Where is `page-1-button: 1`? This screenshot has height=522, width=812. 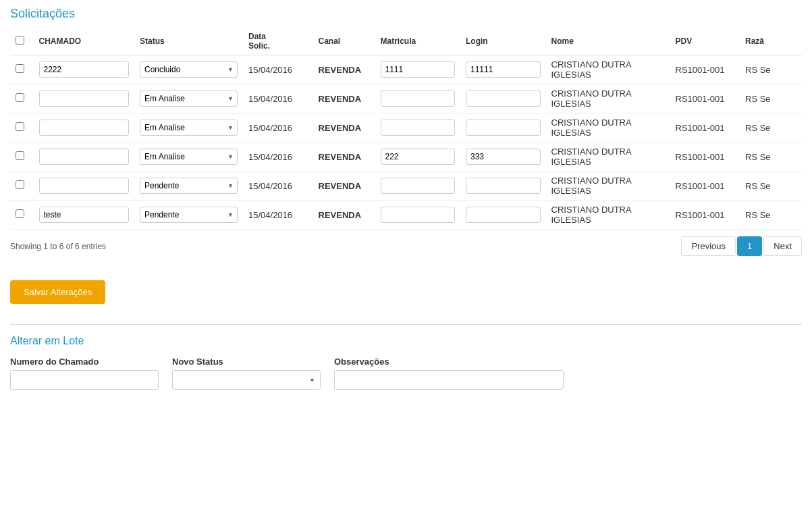 page-1-button: 1 is located at coordinates (749, 246).